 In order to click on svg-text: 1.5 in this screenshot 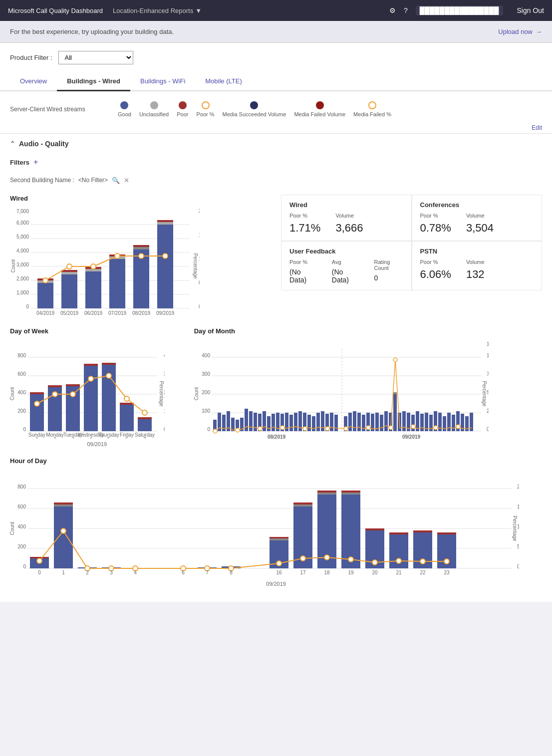, I will do `click(199, 235)`.